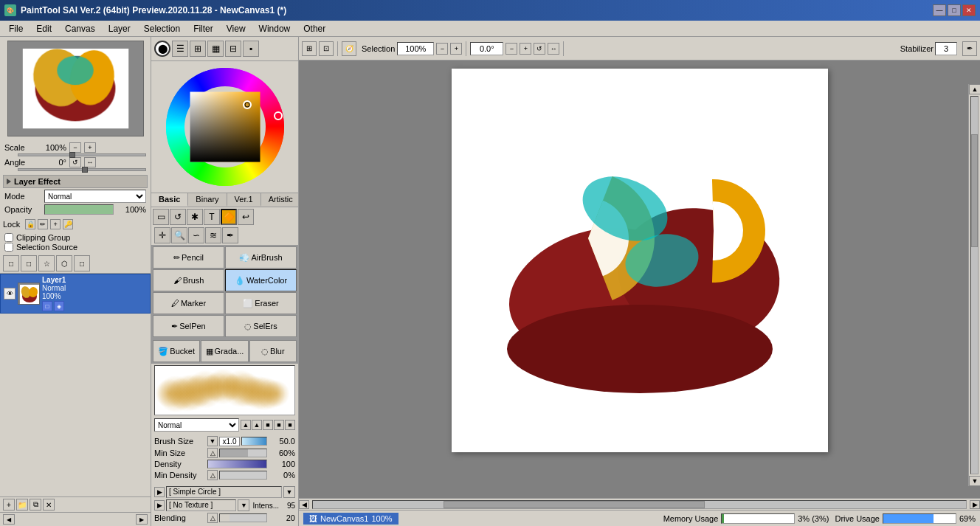 The width and height of the screenshot is (980, 526). Describe the element at coordinates (969, 10) in the screenshot. I see `close-button: ✕` at that location.